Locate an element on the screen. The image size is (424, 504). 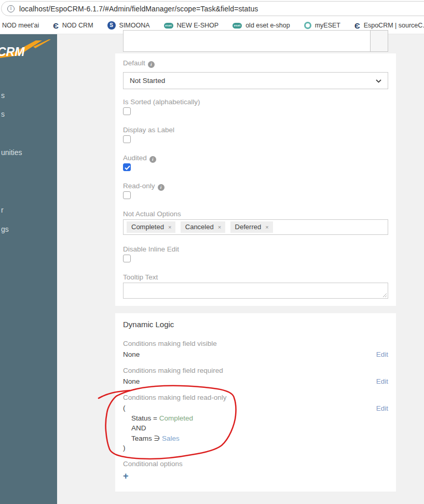
tag: Deferred× is located at coordinates (252, 227).